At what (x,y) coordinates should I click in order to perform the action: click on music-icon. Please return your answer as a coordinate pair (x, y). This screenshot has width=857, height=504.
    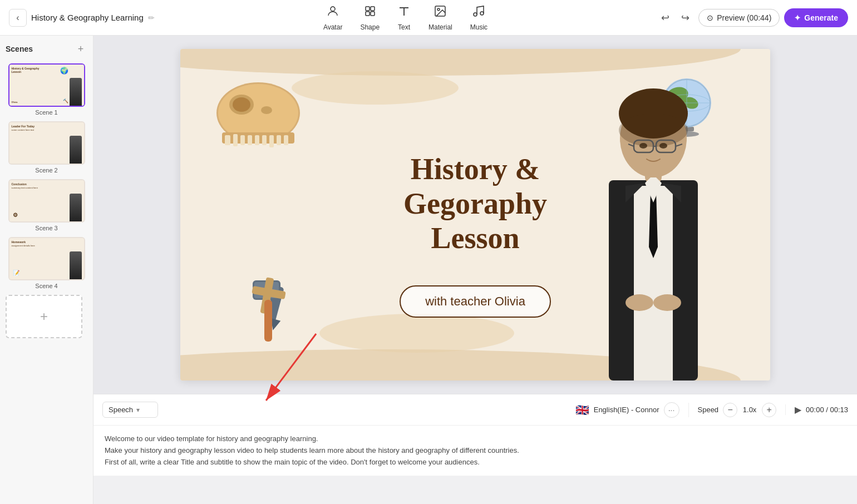
    Looking at the image, I should click on (479, 13).